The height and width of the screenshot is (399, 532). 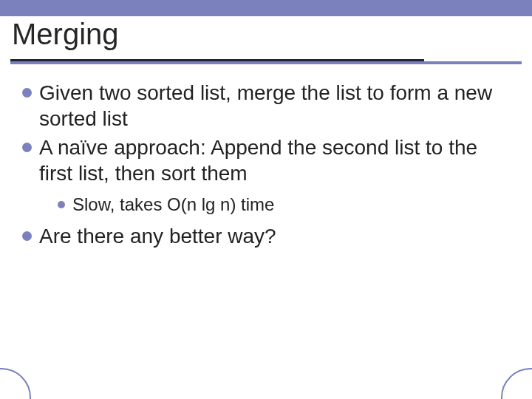 What do you see at coordinates (291, 205) in the screenshot?
I see `bullet-text: Slow, takes O(n lg n) time` at bounding box center [291, 205].